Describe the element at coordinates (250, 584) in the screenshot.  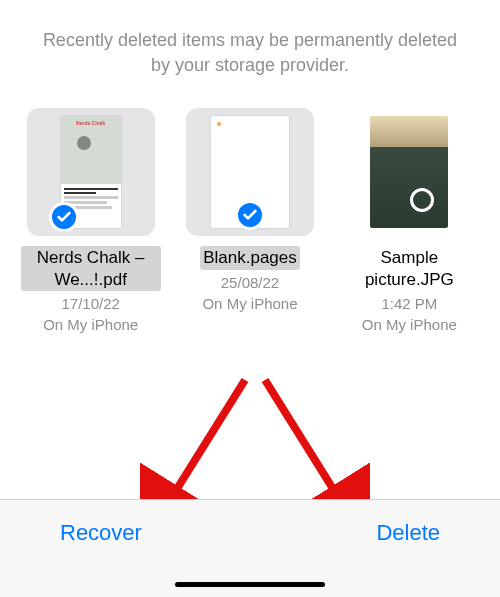
I see `home-indicator` at that location.